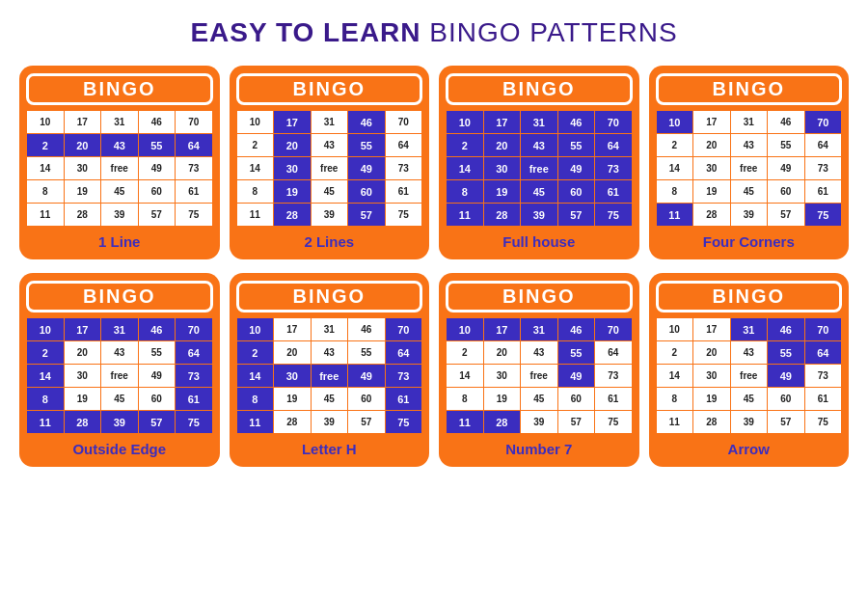 Image resolution: width=868 pixels, height=598 pixels. Describe the element at coordinates (539, 297) in the screenshot. I see `card-header-number-7: BINGO` at that location.